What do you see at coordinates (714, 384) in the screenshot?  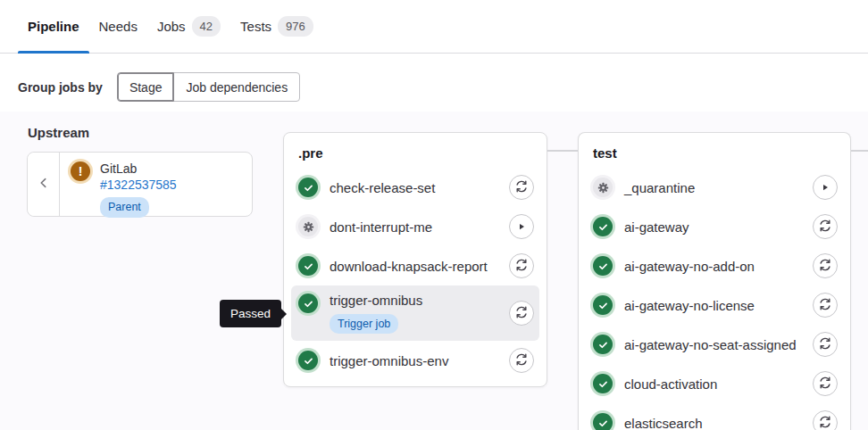 I see `job-row: cloud-activation` at bounding box center [714, 384].